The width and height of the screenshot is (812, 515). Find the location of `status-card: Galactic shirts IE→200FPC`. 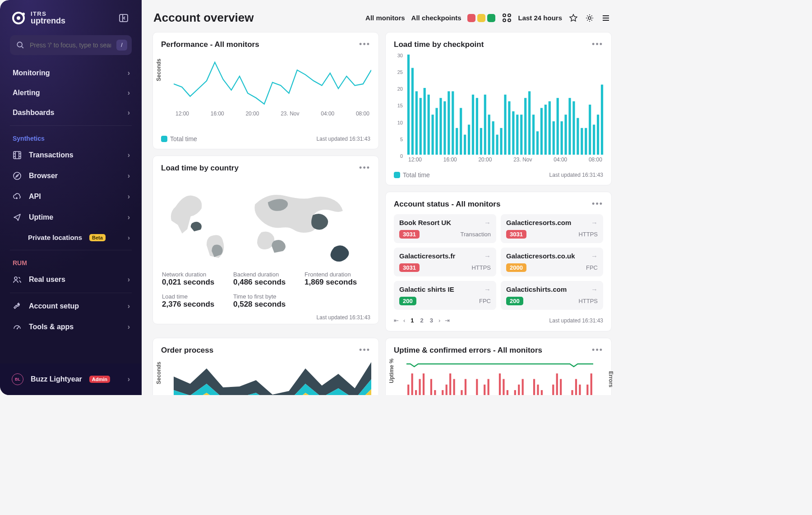

status-card: Galactic shirts IE→200FPC is located at coordinates (445, 295).